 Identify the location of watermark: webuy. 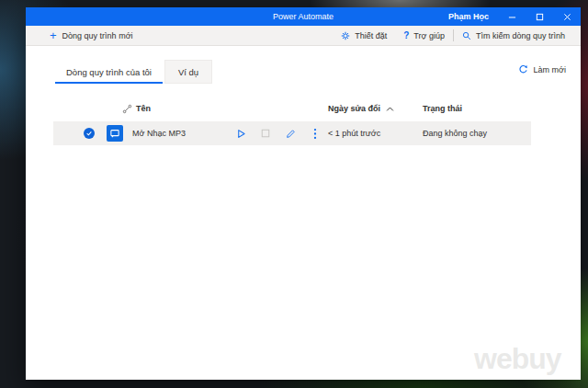
(518, 359).